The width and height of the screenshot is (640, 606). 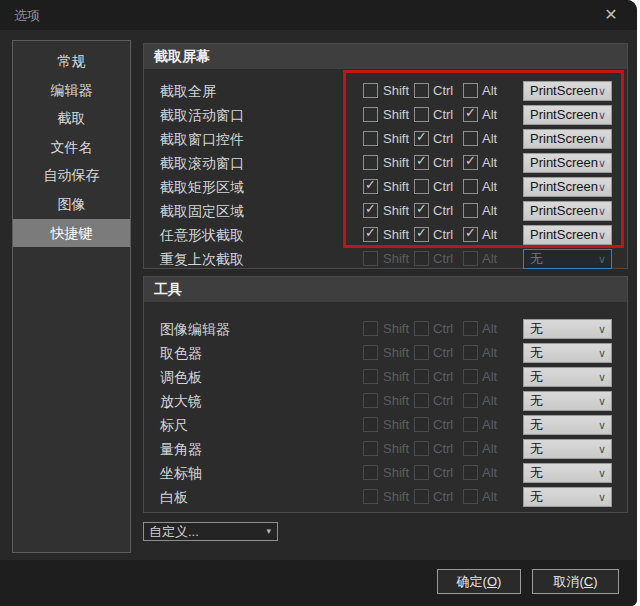 What do you see at coordinates (72, 176) in the screenshot?
I see `sidebar-item-4: 自动保存` at bounding box center [72, 176].